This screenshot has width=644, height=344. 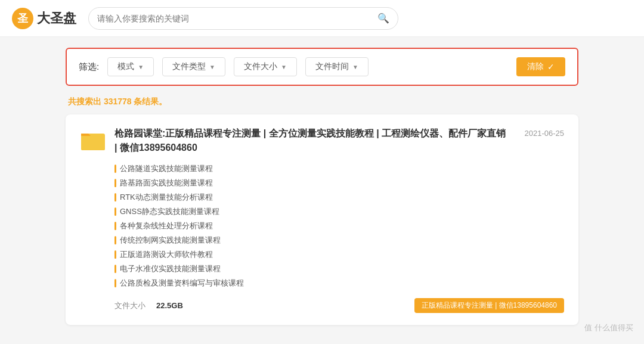 What do you see at coordinates (383, 18) in the screenshot?
I see `search-icon: 🔍` at bounding box center [383, 18].